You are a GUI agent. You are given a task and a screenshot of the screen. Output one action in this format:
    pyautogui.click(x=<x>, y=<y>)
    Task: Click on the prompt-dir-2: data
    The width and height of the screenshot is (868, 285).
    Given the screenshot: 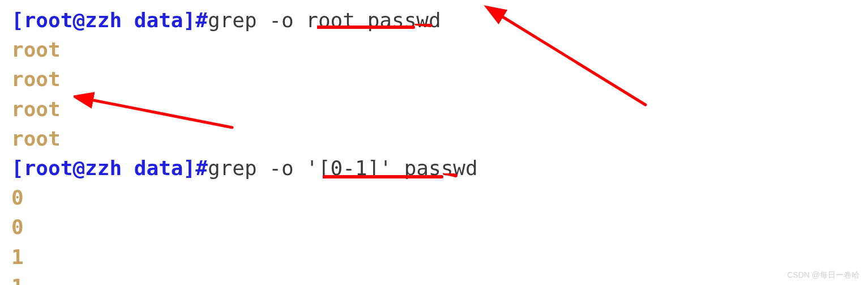 What is the action you would take?
    pyautogui.click(x=159, y=168)
    